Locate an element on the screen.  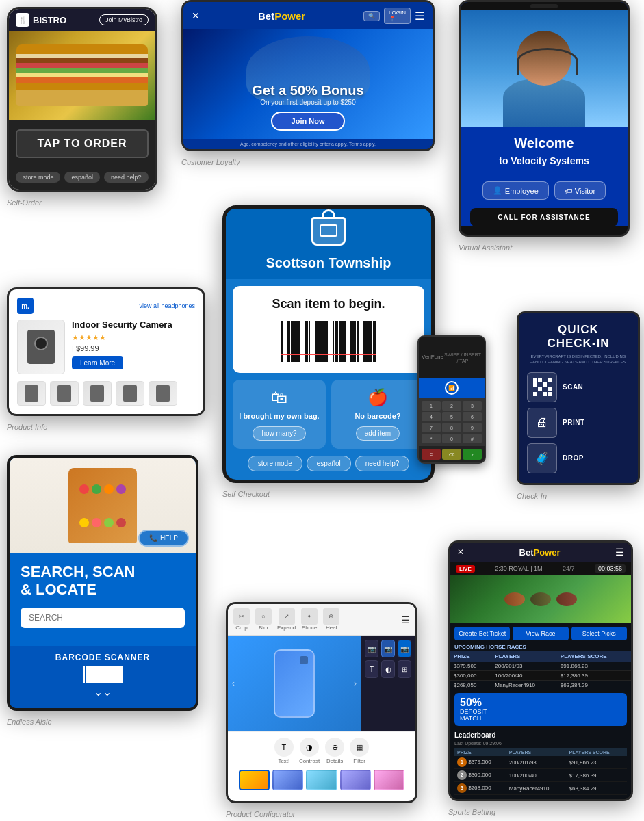
no-barcode-icon: 🍎 is located at coordinates (378, 398).